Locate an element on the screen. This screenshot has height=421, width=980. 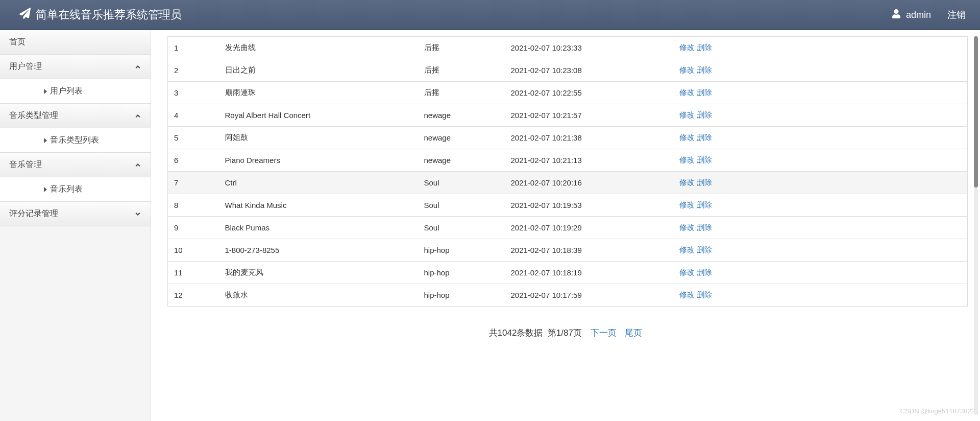
chevron-down-icon is located at coordinates (138, 214).